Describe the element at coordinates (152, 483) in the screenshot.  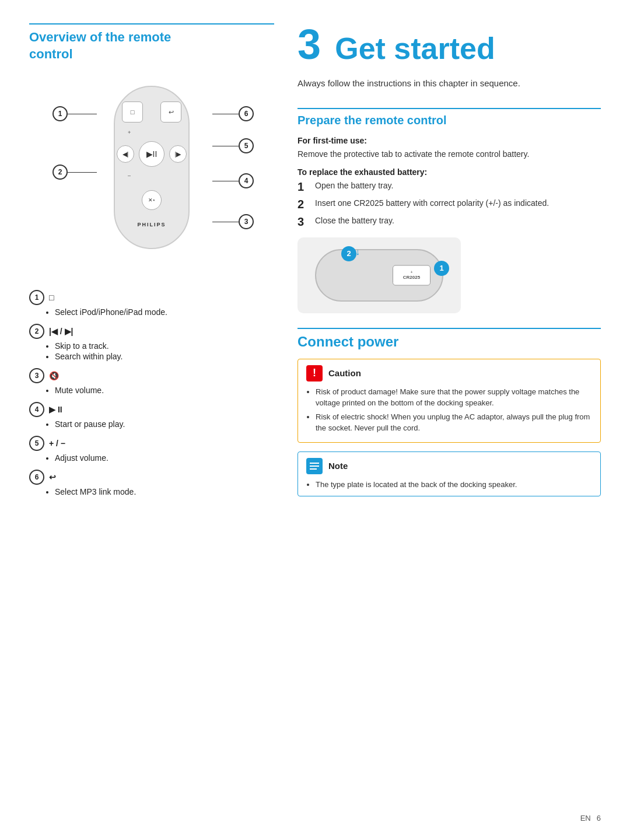
I see `legend-item-6: 6 ↩ Select MP3 link mode.` at that location.